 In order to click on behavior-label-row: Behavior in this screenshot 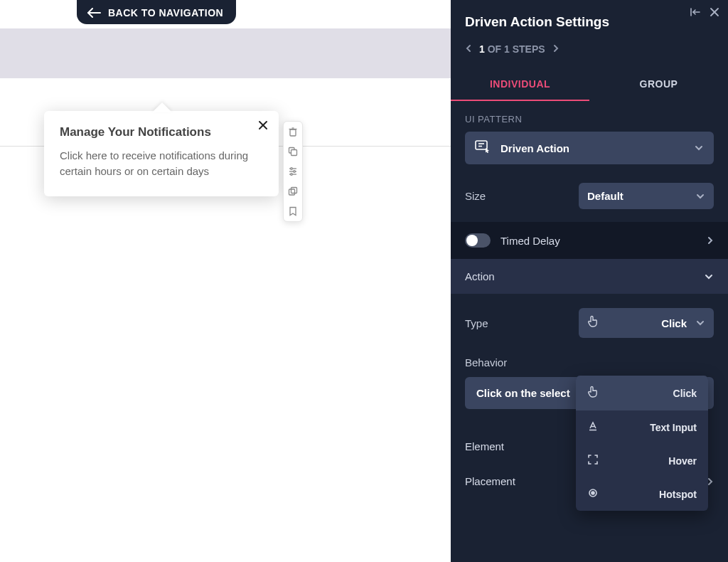, I will do `click(589, 361)`.